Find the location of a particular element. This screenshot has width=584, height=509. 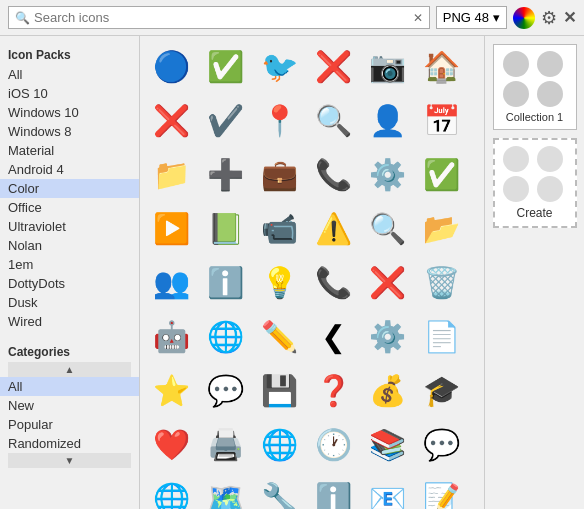

sidebar-pack-color: Color is located at coordinates (70, 188).